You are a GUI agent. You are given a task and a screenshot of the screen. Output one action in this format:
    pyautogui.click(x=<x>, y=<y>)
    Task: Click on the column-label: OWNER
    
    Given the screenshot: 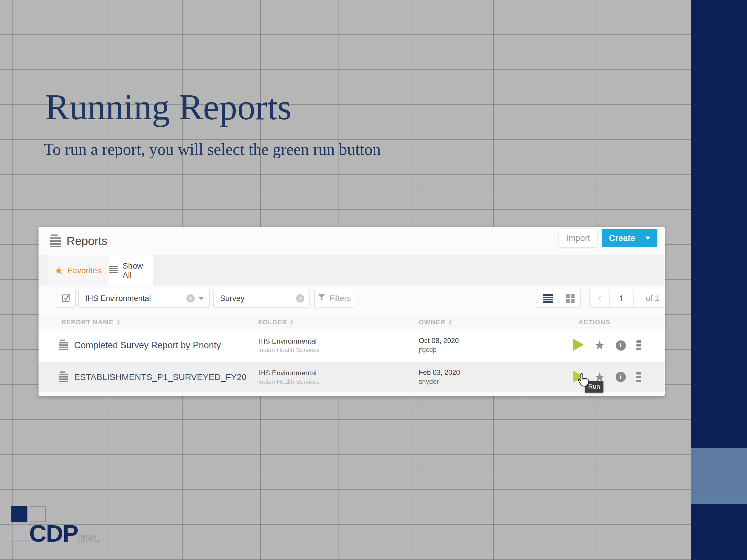 What is the action you would take?
    pyautogui.click(x=432, y=322)
    